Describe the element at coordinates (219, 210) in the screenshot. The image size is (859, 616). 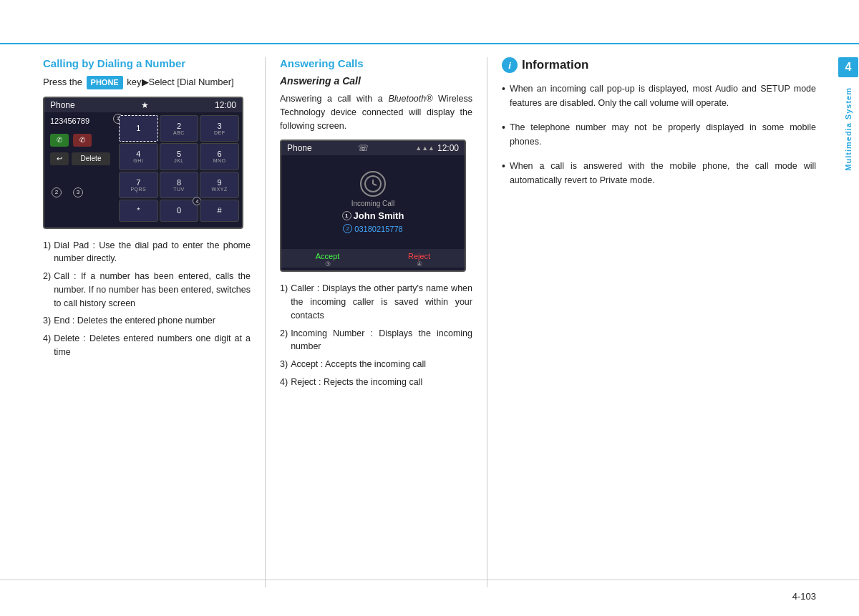
I see `dial-key-hash: #` at that location.